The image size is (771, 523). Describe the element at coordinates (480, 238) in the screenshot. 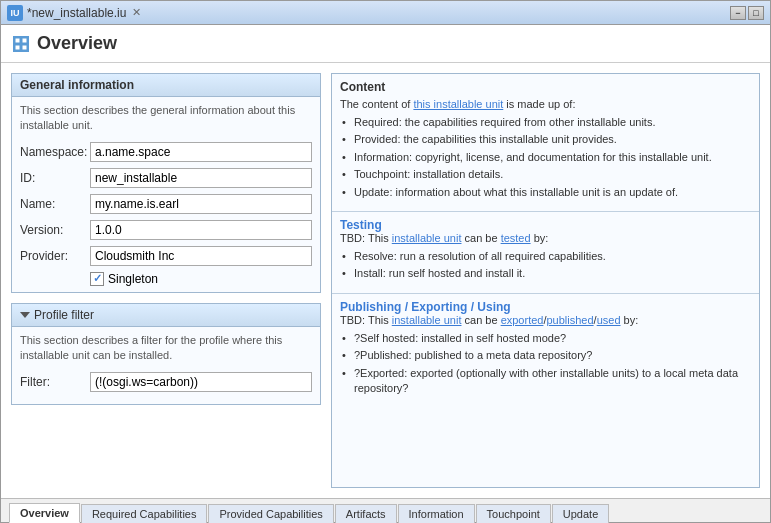

I see `testing-tbd-mid: can be` at that location.